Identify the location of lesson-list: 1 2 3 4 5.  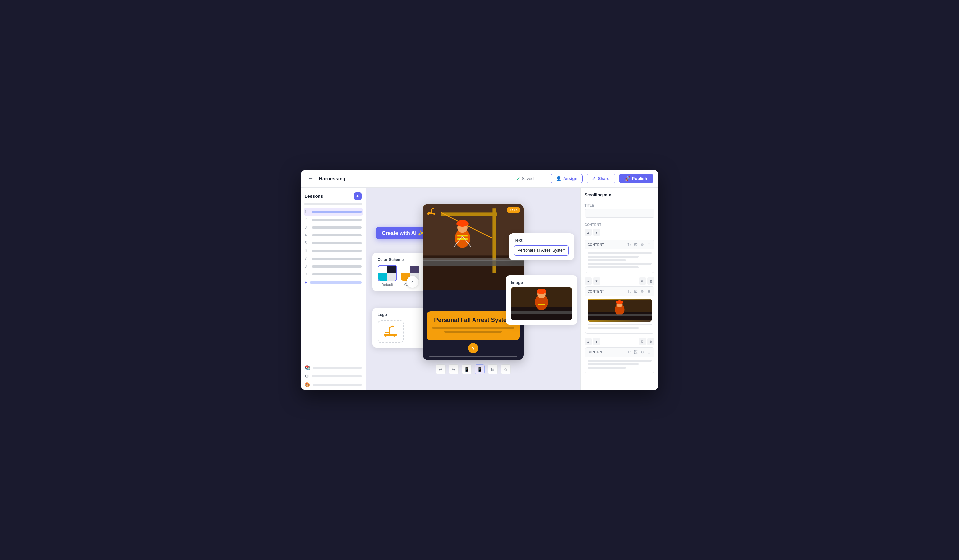
(333, 285).